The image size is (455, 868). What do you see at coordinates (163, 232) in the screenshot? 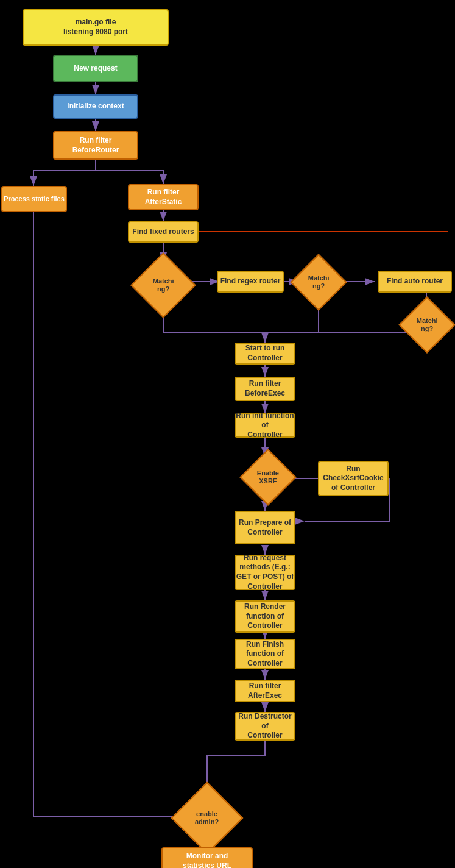
I see `find-fixed-routers-label: Find fixed routers` at bounding box center [163, 232].